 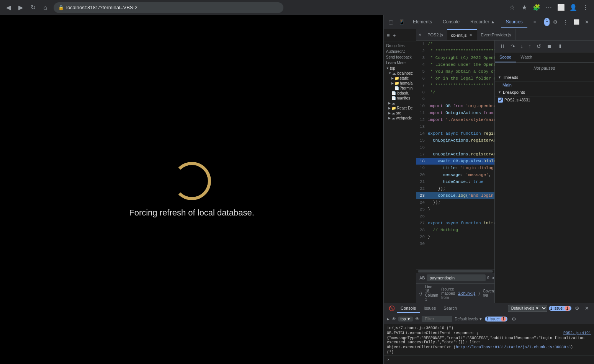 I want to click on sidebar-toggle-icon: ≡, so click(x=388, y=36).